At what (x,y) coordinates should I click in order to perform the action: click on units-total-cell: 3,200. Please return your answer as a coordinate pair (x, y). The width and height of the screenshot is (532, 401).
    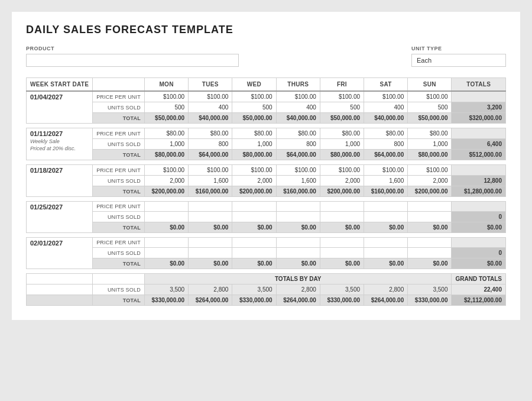
    Looking at the image, I should click on (479, 108).